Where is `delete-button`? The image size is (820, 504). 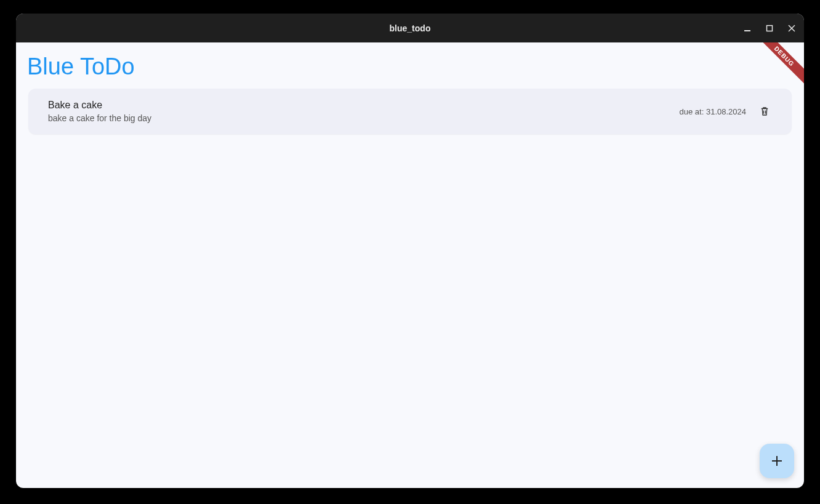
delete-button is located at coordinates (765, 111).